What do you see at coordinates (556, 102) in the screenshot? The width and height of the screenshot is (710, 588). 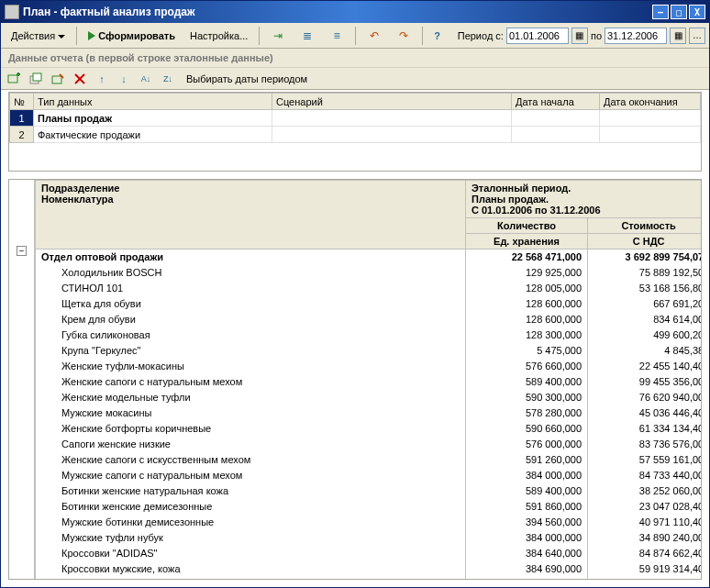 I see `col-start: Дата начала` at bounding box center [556, 102].